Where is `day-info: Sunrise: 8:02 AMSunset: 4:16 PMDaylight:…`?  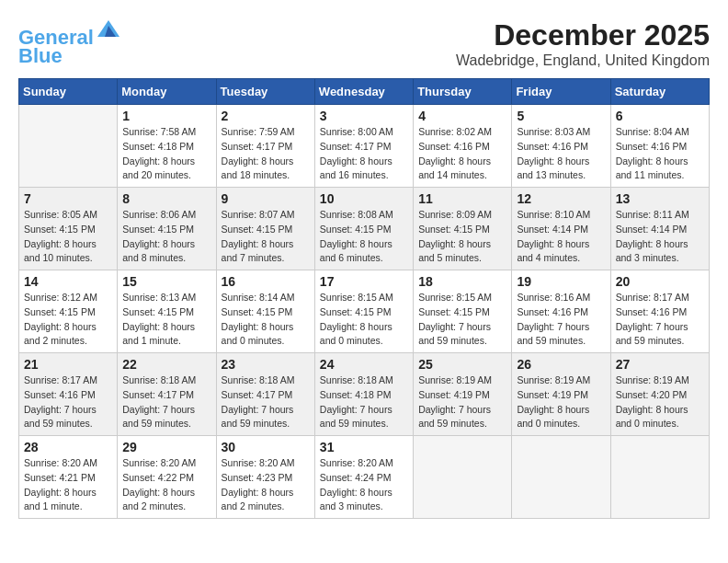 day-info: Sunrise: 8:02 AMSunset: 4:16 PMDaylight:… is located at coordinates (462, 155).